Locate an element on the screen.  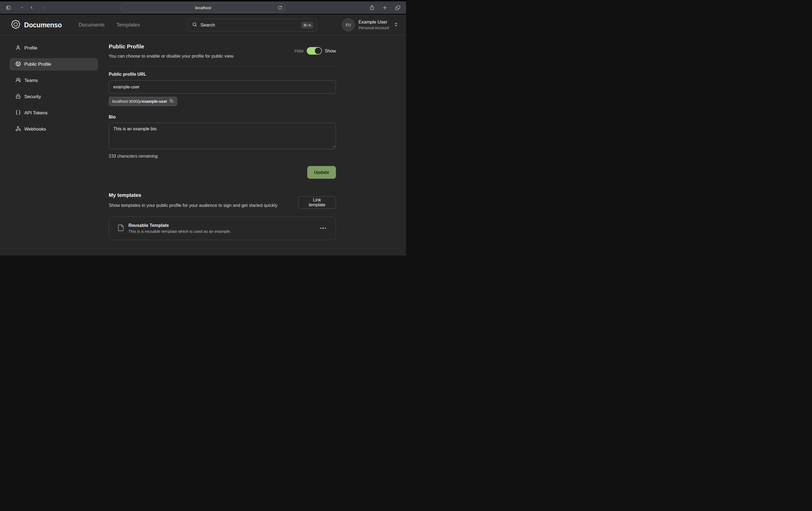
link-template-button: Link template is located at coordinates (317, 202).